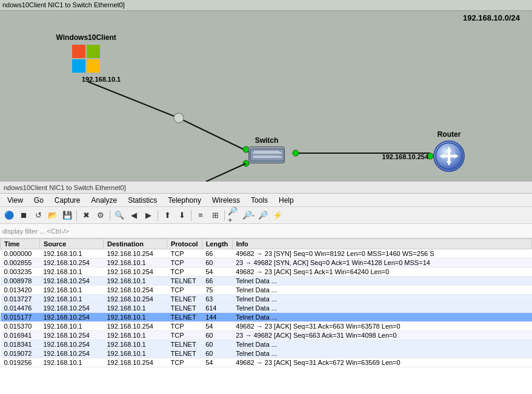  Describe the element at coordinates (217, 263) in the screenshot. I see `cell-len: 60` at that location.